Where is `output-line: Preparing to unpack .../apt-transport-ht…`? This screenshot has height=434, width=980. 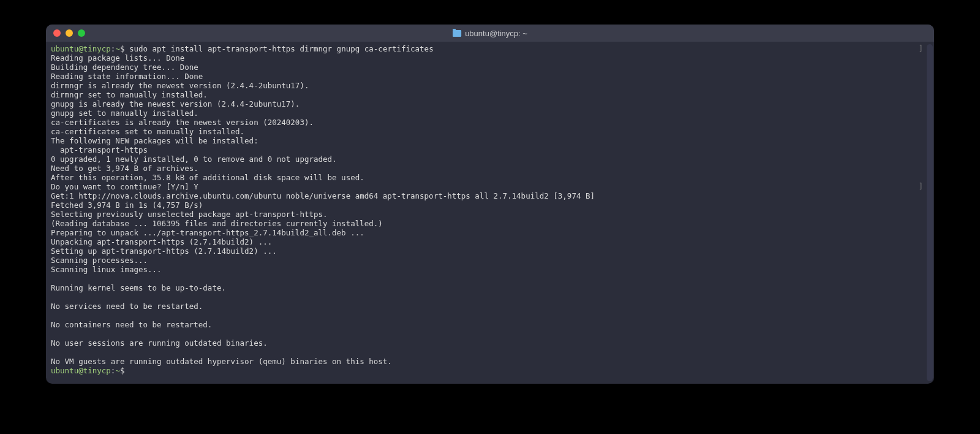 output-line: Preparing to unpack .../apt-transport-ht… is located at coordinates (490, 233).